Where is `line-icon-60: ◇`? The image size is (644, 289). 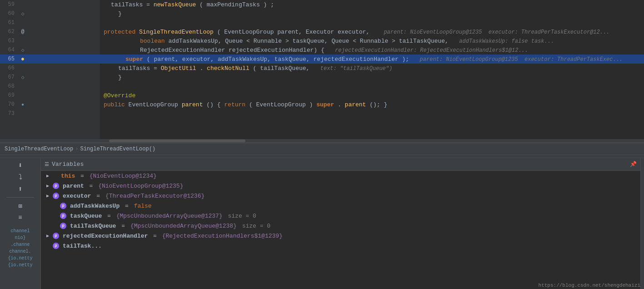 line-icon-60: ◇ is located at coordinates (23, 14).